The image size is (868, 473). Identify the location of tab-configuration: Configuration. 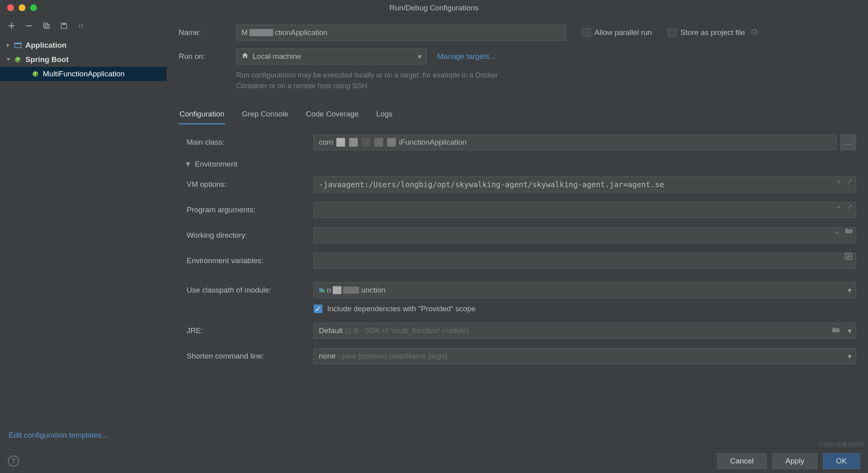
(202, 115).